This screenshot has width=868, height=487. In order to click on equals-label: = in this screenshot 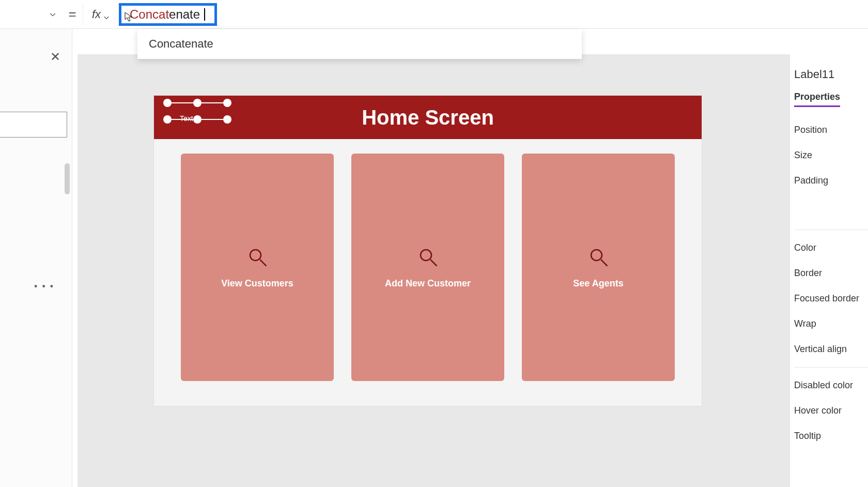, I will do `click(72, 14)`.